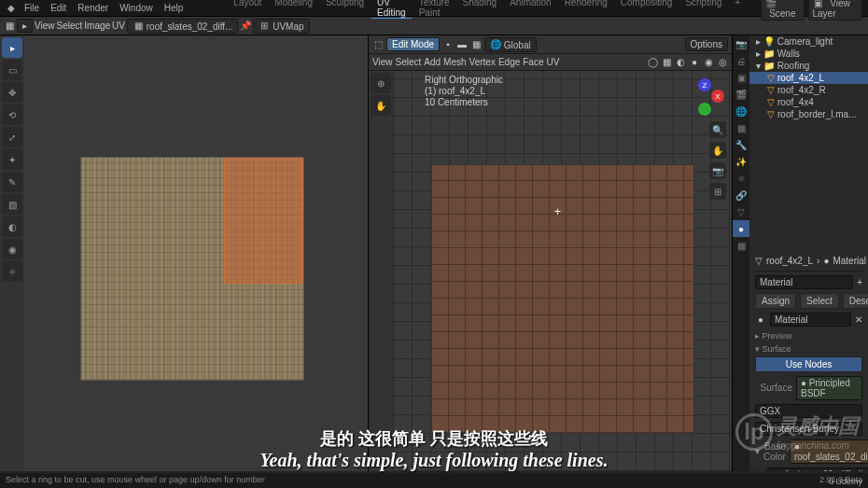 This screenshot has height=488, width=868. What do you see at coordinates (12, 92) in the screenshot?
I see `move-tool: ✥` at bounding box center [12, 92].